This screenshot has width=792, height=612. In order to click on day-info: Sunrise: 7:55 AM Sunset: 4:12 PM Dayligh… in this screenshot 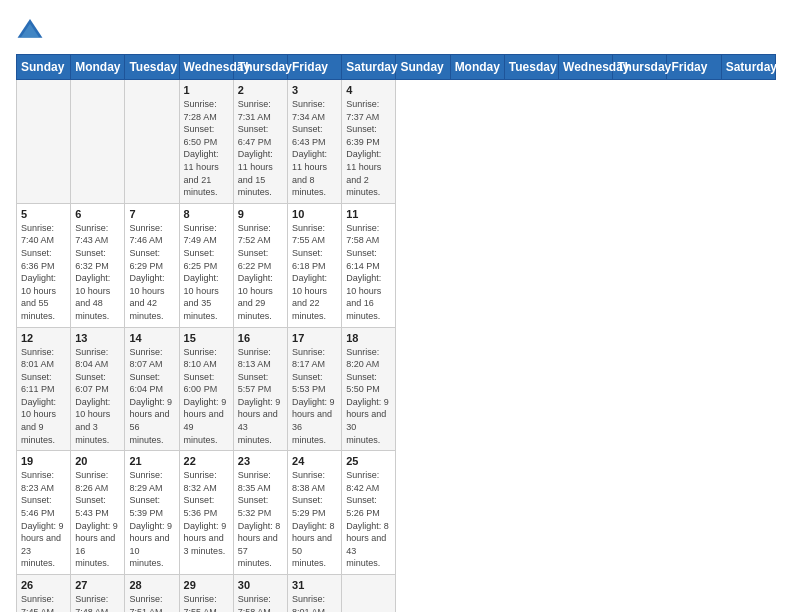, I will do `click(206, 602)`.